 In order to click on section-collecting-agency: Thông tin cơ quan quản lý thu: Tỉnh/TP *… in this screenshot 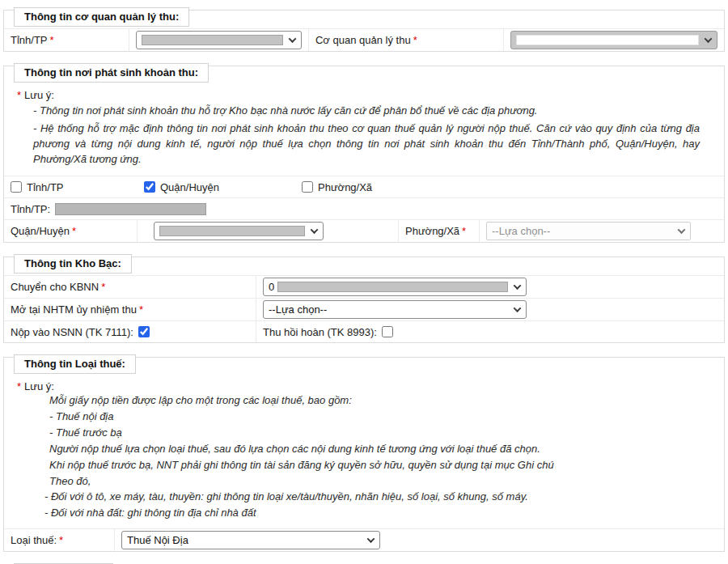, I will do `click(364, 31)`.